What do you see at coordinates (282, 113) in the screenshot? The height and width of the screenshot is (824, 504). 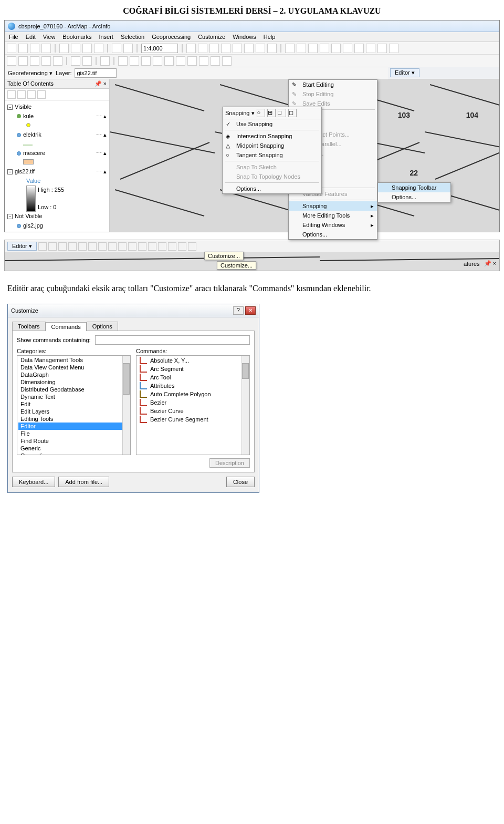 I see `snap-vertex-icon: □` at bounding box center [282, 113].